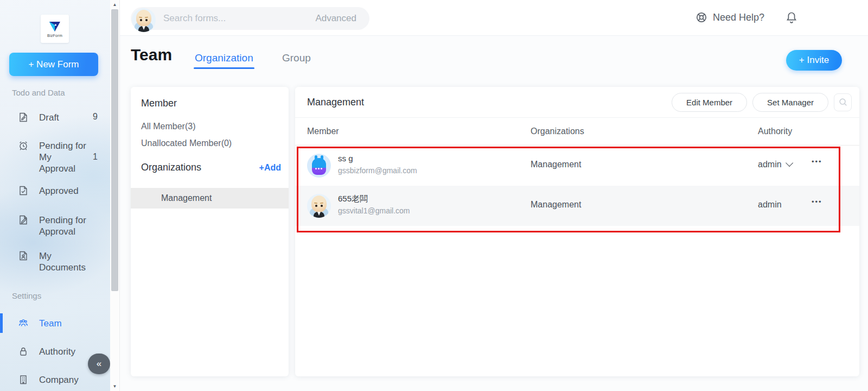 The height and width of the screenshot is (391, 868). Describe the element at coordinates (209, 231) in the screenshot. I see `member-panel: Member All Member(3) Unallocated Member(…` at that location.